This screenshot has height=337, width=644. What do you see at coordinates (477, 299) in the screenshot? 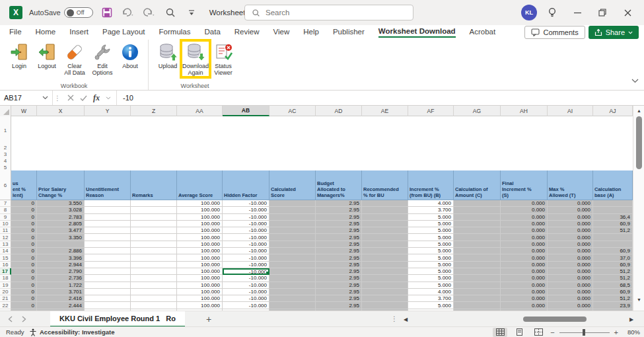
I see `grid-cell-AG21` at bounding box center [477, 299].